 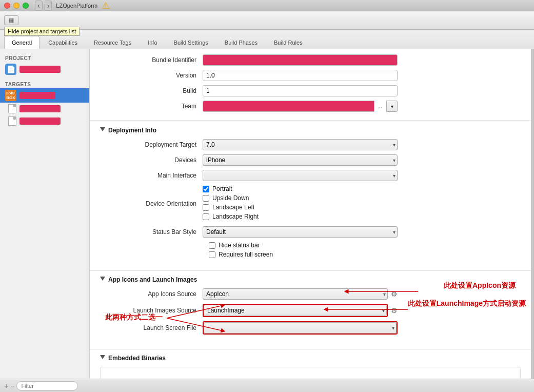 What do you see at coordinates (26, 6) in the screenshot?
I see `maximize-button` at bounding box center [26, 6].